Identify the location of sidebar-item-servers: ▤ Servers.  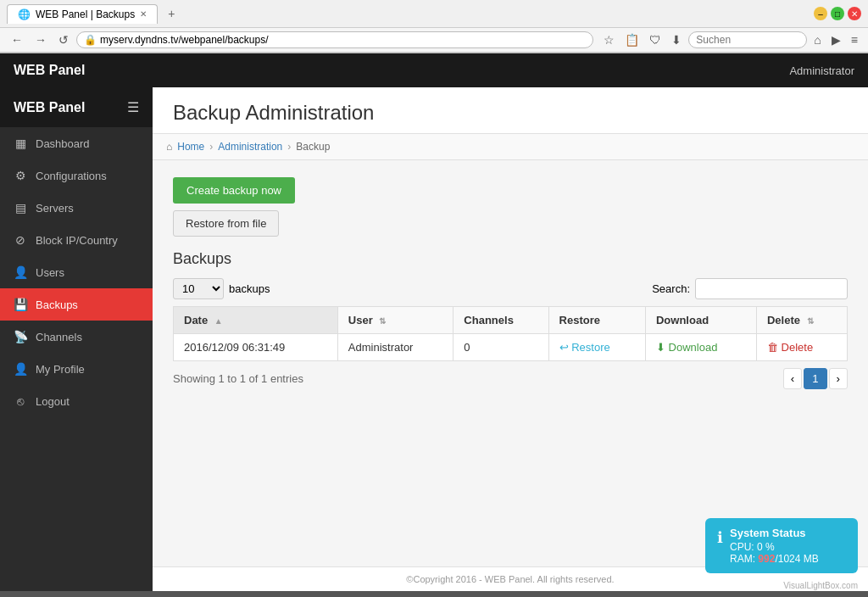
(76, 208).